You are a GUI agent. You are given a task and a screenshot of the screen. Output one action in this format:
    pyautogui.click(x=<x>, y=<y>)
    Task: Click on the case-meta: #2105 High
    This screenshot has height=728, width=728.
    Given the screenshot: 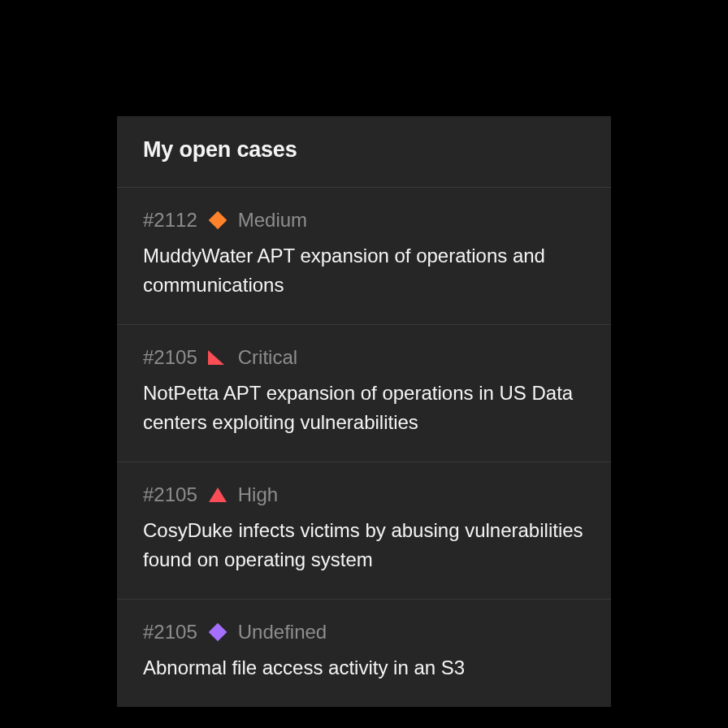 What is the action you would take?
    pyautogui.click(x=364, y=495)
    